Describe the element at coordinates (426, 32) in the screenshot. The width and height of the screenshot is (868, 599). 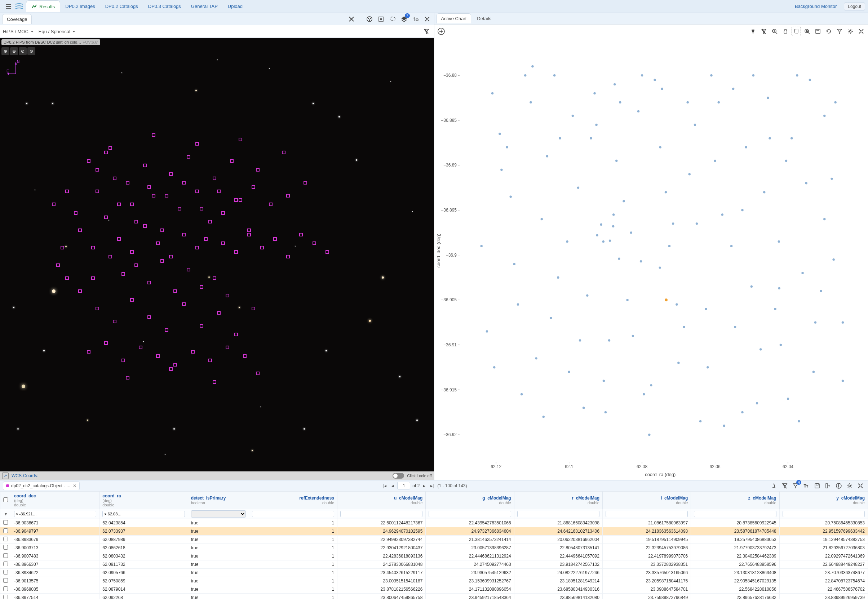
I see `clear-filter-icon` at that location.